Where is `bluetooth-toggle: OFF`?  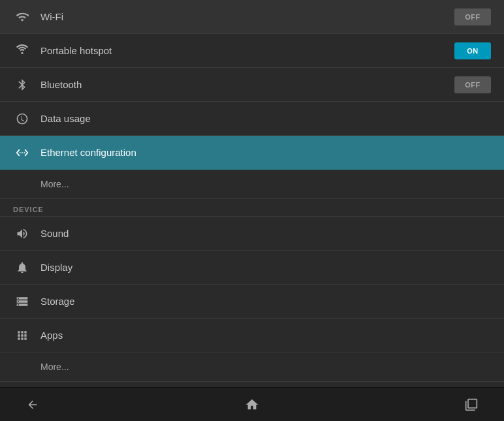 bluetooth-toggle: OFF is located at coordinates (473, 85).